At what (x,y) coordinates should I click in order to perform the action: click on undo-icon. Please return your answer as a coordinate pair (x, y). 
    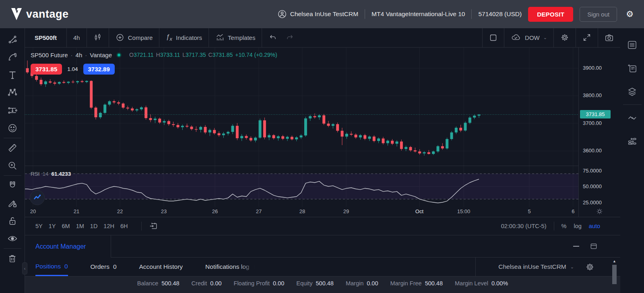
    Looking at the image, I should click on (273, 37).